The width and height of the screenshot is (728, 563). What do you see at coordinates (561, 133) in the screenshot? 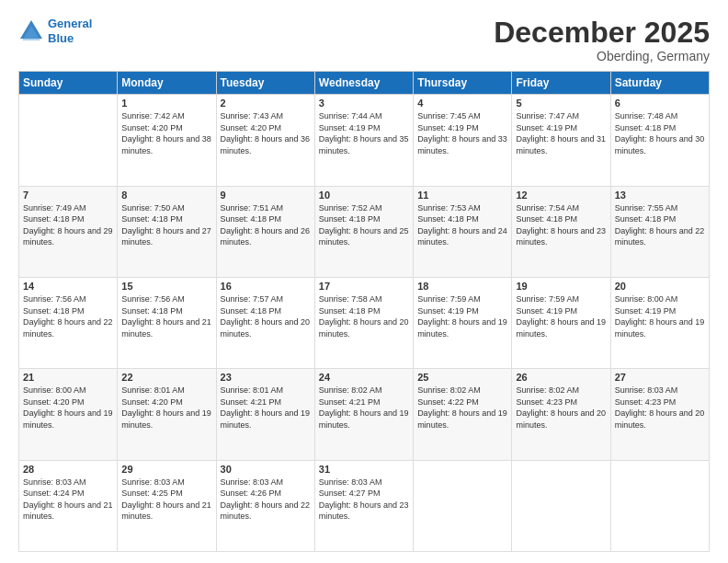
I see `day-info: Sunrise: 7:47 AMSunset: 4:19 PMDaylight:…` at bounding box center [561, 133].